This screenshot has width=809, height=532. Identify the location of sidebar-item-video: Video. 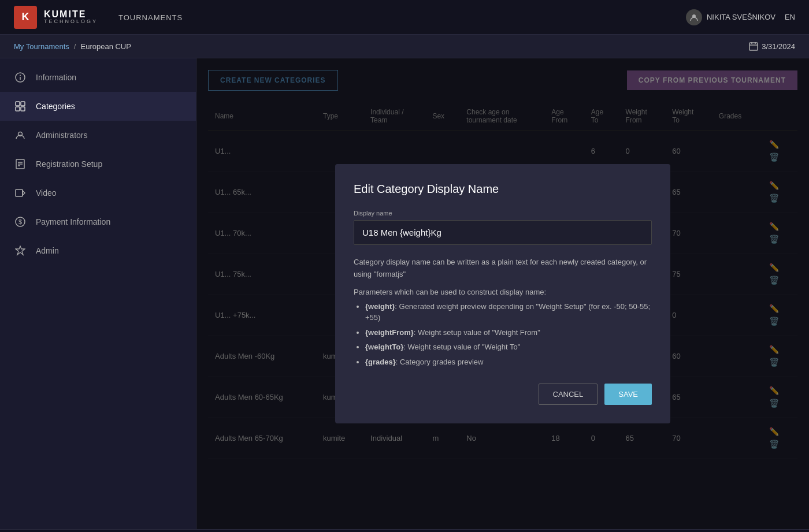
(98, 193).